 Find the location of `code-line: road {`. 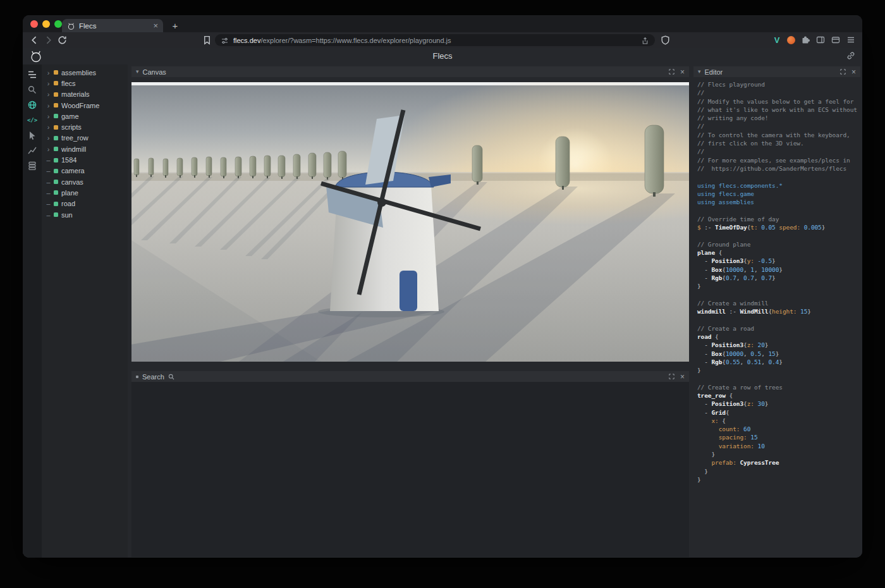

code-line: road { is located at coordinates (779, 336).